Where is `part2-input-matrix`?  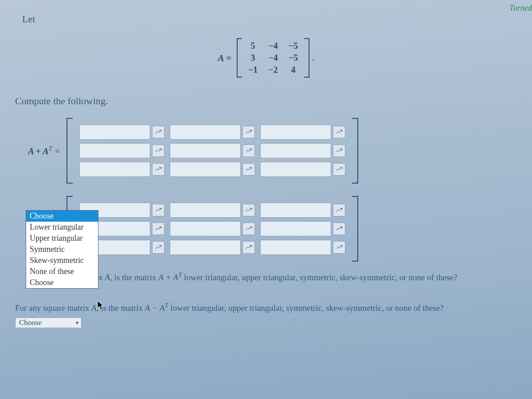 part2-input-matrix is located at coordinates (212, 229).